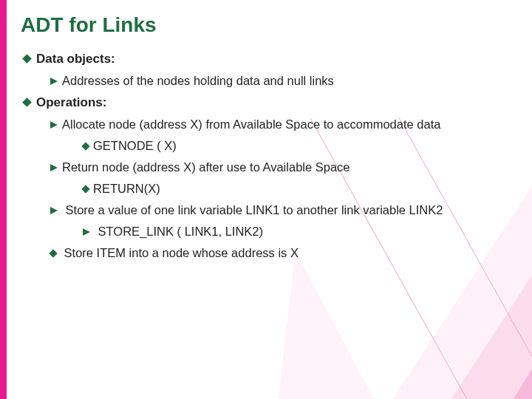 The height and width of the screenshot is (399, 532). Describe the element at coordinates (206, 167) in the screenshot. I see `op-text: Return node (address X) after use to Ava…` at that location.